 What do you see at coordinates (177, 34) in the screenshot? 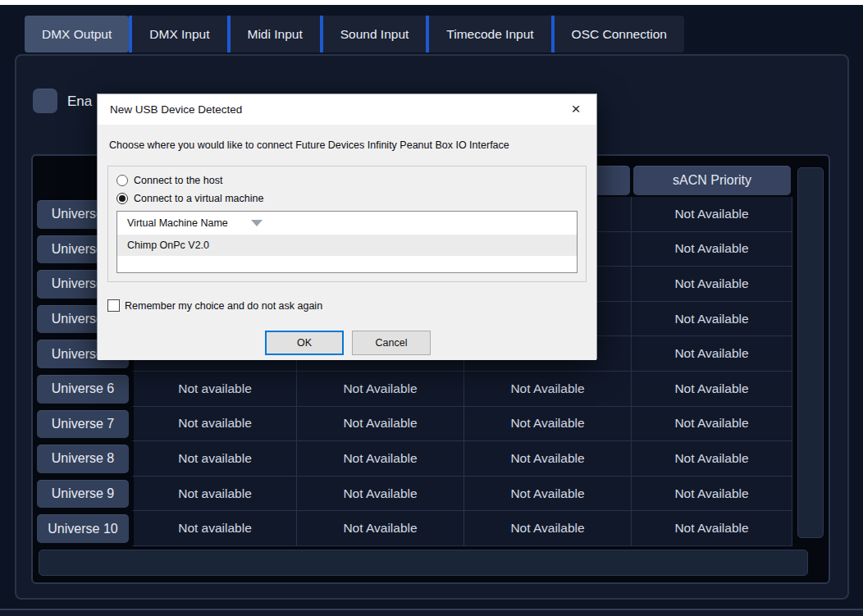
I see `tab-dmx-input: DMX Input` at bounding box center [177, 34].